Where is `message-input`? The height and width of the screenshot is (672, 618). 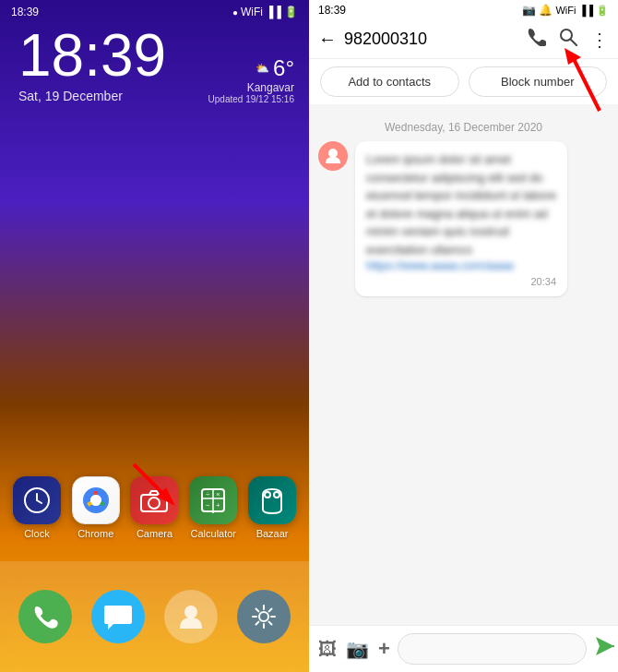
message-input is located at coordinates (493, 649).